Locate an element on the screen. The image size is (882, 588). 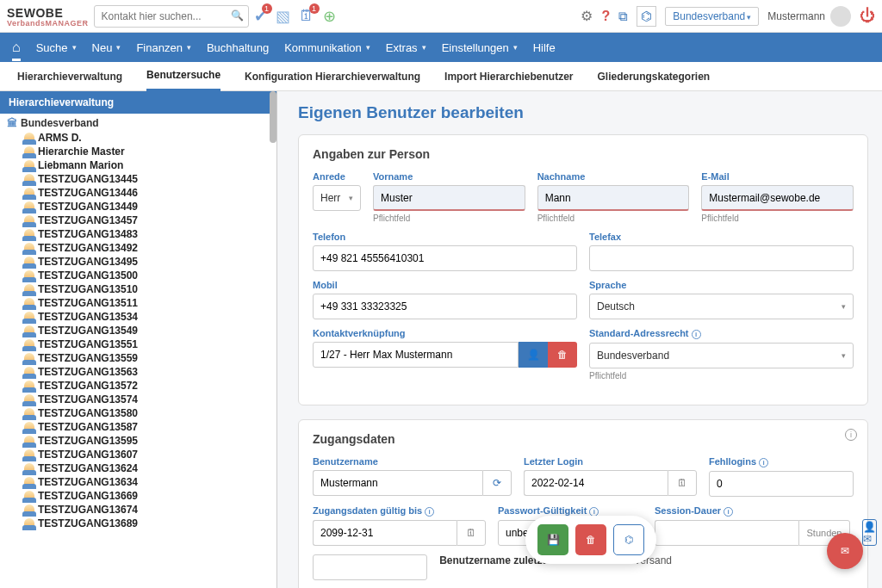
note-icon: ▧ is located at coordinates (283, 16).